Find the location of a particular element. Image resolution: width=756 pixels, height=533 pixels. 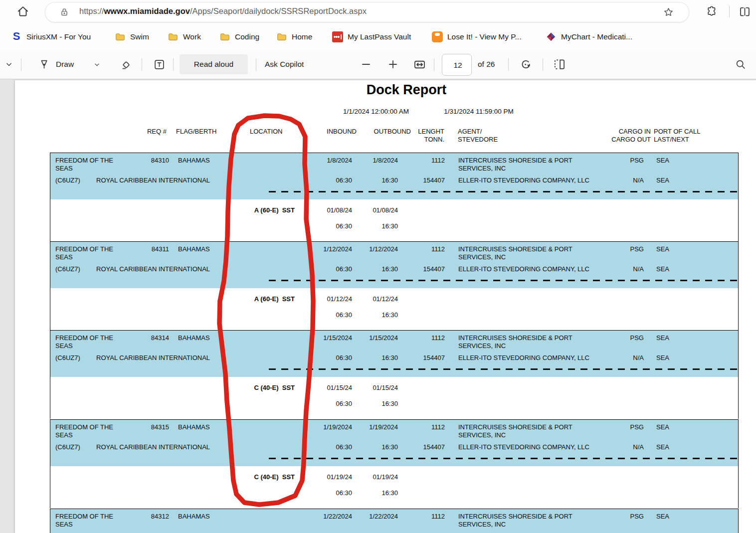

draw-chevron-down-icon is located at coordinates (97, 64).